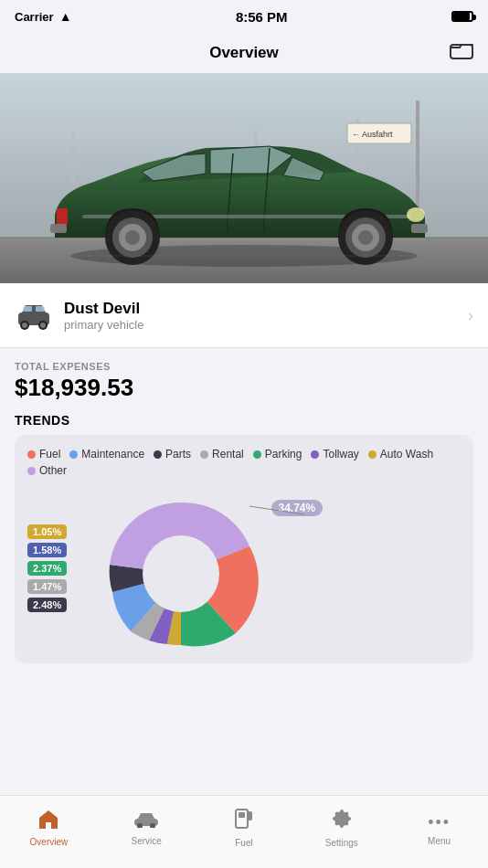  What do you see at coordinates (48, 471) in the screenshot?
I see `legend-item: Other` at bounding box center [48, 471].